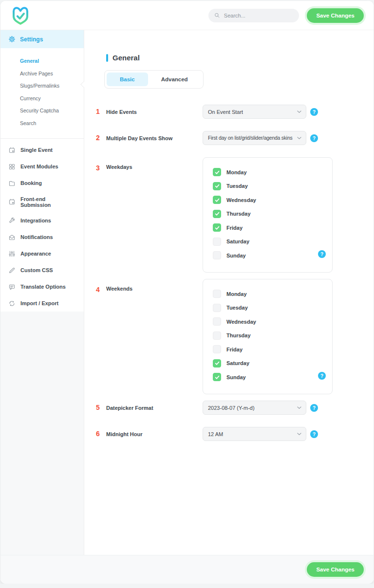 The image size is (374, 588). What do you see at coordinates (37, 150) in the screenshot?
I see `menu-label: Single Event` at bounding box center [37, 150].